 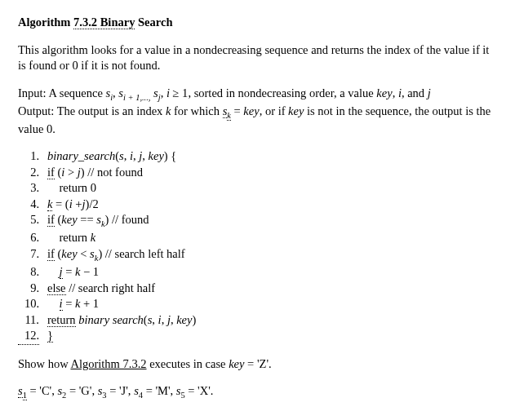 I want to click on l4b: )/2, so click(x=92, y=204).